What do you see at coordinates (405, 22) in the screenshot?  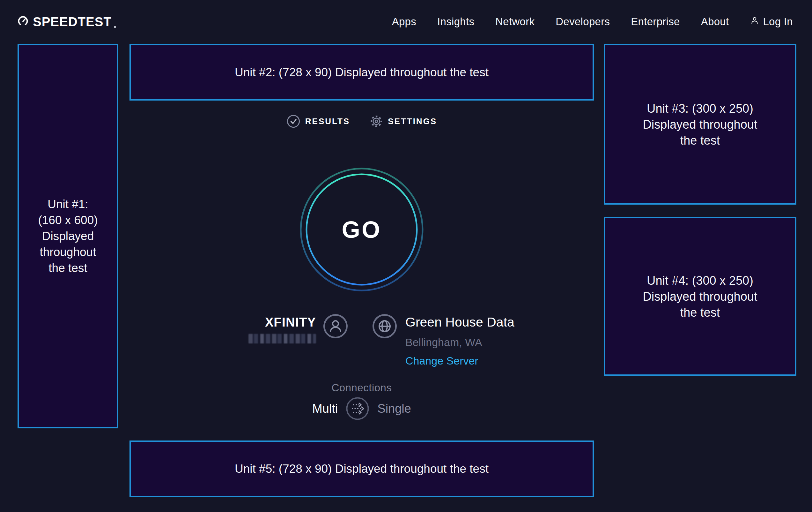 I see `top-nav: SPEEDTEST Apps Insights Network Develope…` at bounding box center [405, 22].